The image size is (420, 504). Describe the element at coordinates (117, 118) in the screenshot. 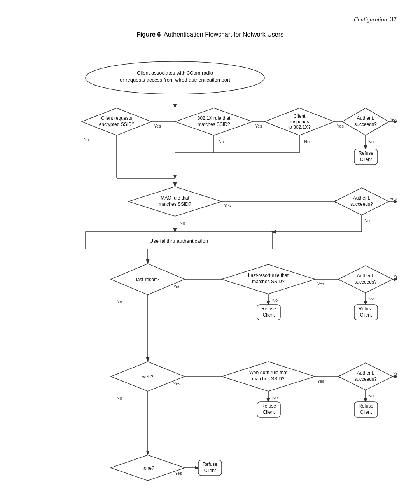

I see `svg-text: Client requests` at that location.